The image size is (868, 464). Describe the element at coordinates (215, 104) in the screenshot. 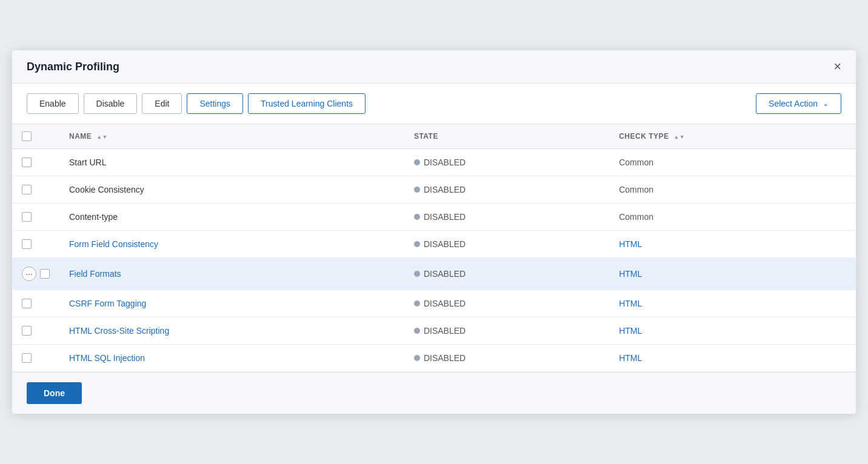

I see `settings-button: Settings` at that location.